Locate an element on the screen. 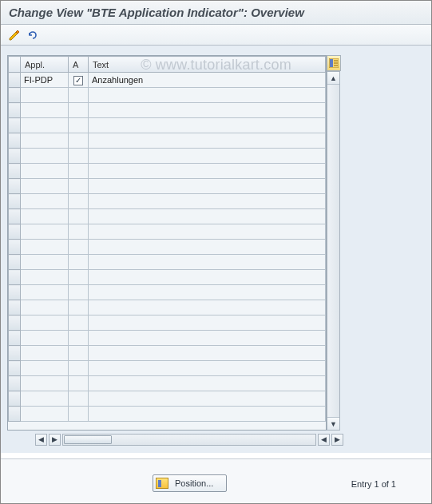 The height and width of the screenshot is (504, 432). hscroll-thumb is located at coordinates (88, 439).